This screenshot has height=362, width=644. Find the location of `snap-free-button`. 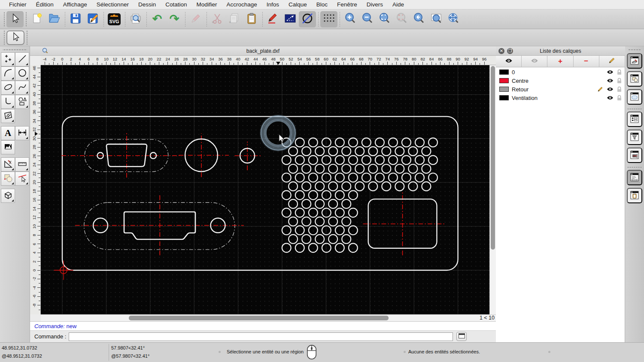

snap-free-button is located at coordinates (307, 19).